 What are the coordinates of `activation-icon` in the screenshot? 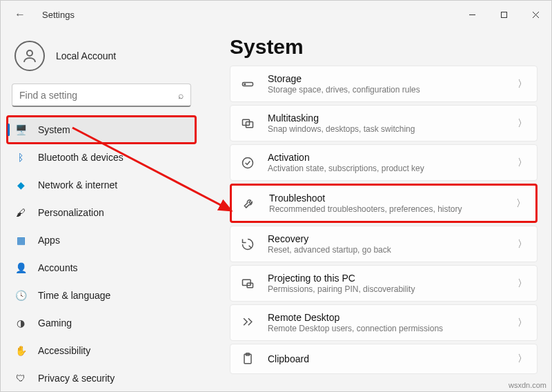 It's located at (248, 163).